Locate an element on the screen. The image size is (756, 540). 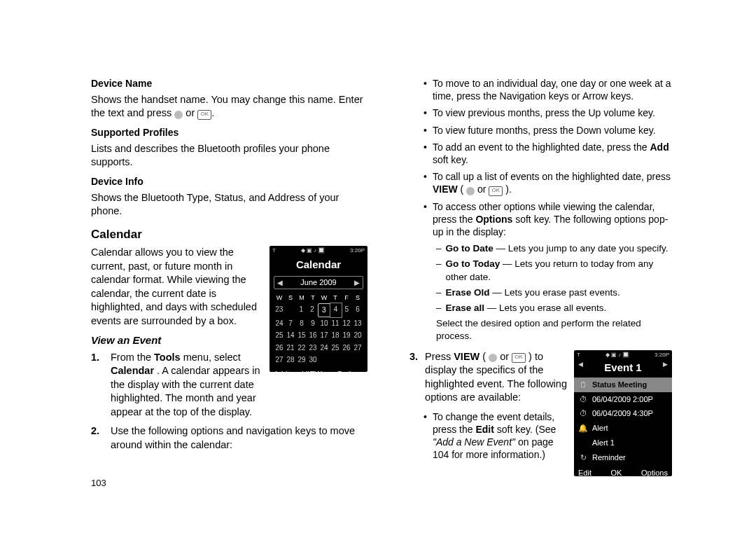
dow-cell: S is located at coordinates (358, 298).